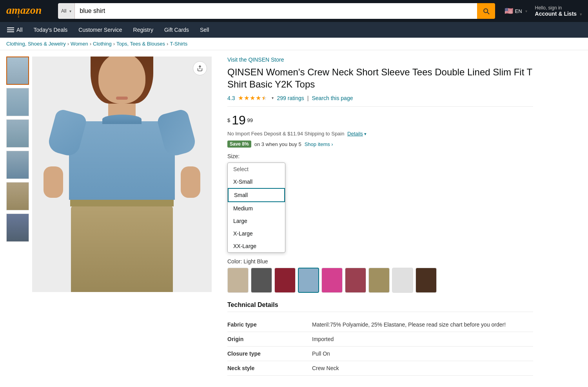 This screenshot has height=387, width=588. I want to click on search-button, so click(486, 11).